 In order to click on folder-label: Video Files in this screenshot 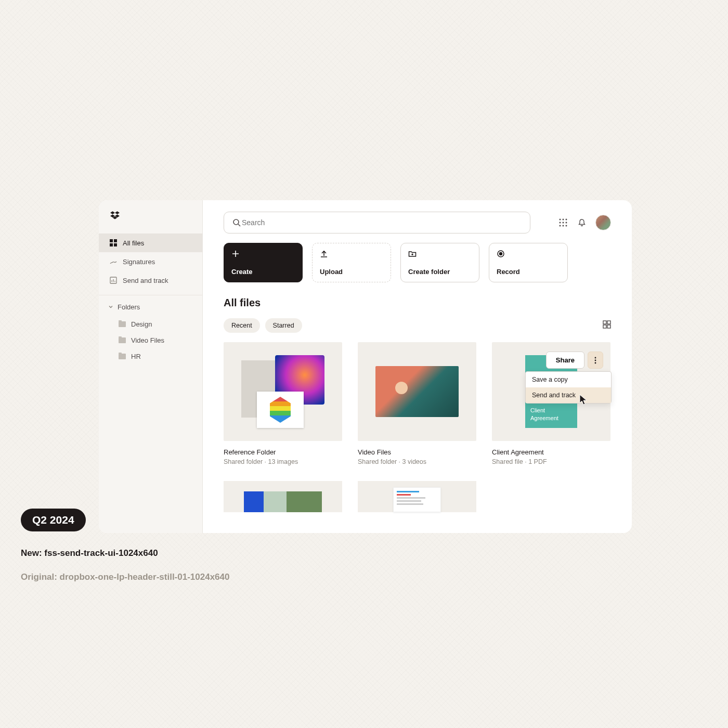, I will do `click(148, 340)`.